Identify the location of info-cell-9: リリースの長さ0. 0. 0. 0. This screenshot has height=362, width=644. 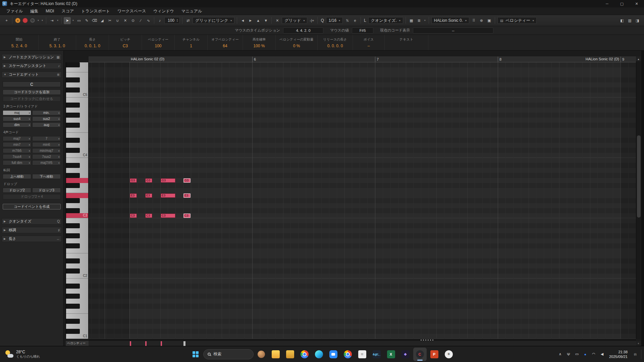
(335, 43).